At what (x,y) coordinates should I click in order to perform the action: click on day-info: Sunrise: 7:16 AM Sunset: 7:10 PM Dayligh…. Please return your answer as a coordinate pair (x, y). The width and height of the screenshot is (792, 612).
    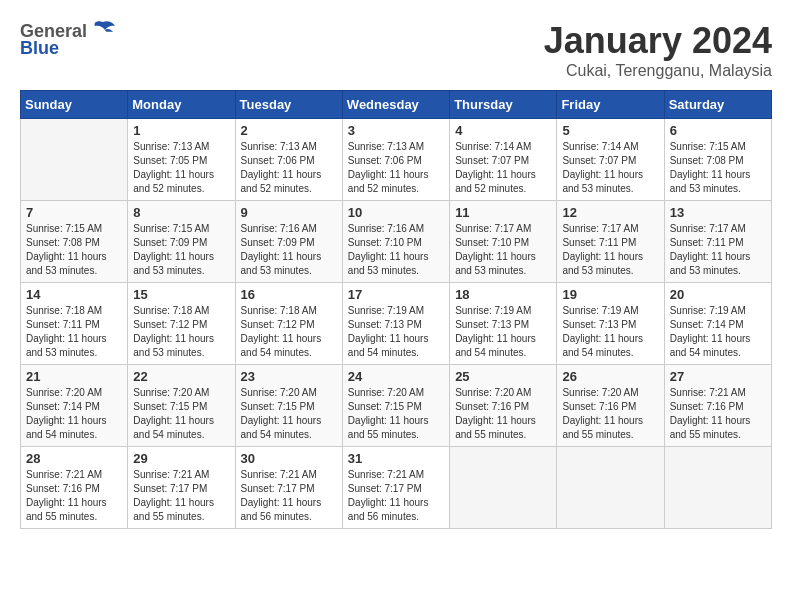
    Looking at the image, I should click on (396, 250).